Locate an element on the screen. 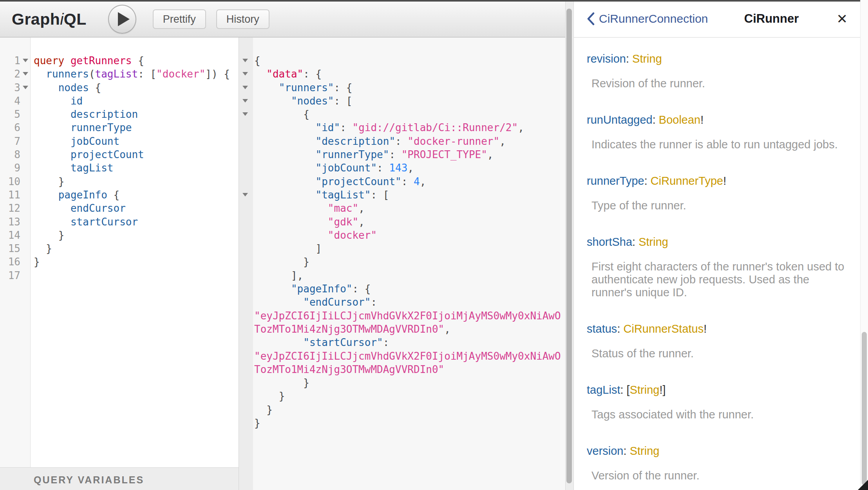  doc-field: tagList: [String!]Tags associated with t… is located at coordinates (716, 402).